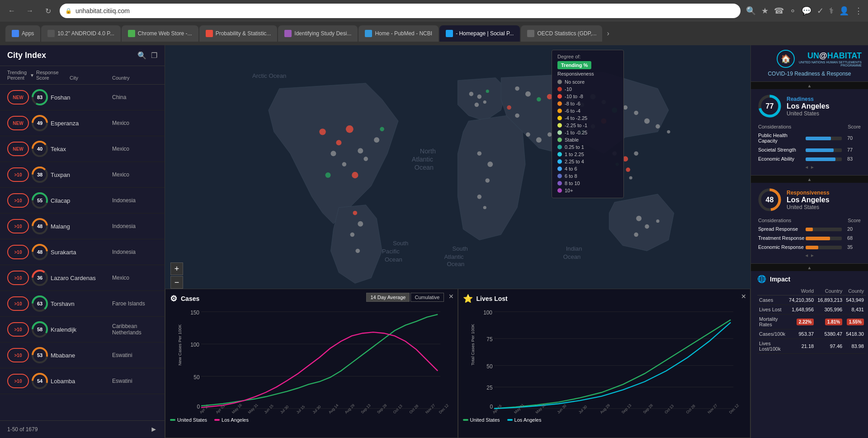 This screenshot has height=438, width=868. What do you see at coordinates (574, 65) in the screenshot?
I see `trending-degree-btn: Trending %` at bounding box center [574, 65].